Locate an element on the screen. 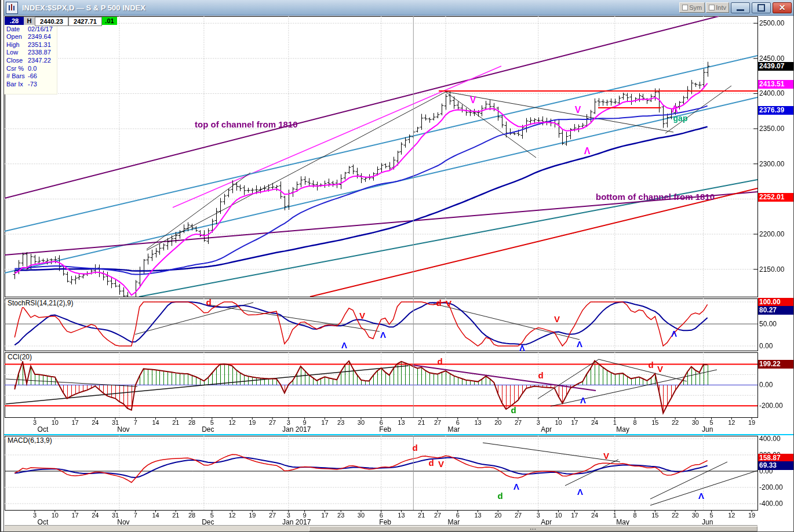 Image resolution: width=794 pixels, height=532 pixels. price-label: 2350.00 is located at coordinates (772, 129).